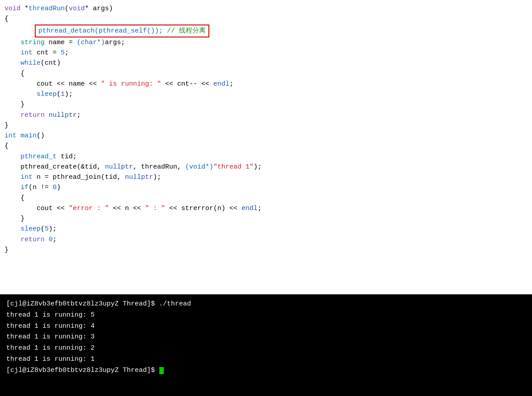 The width and height of the screenshot is (532, 396). What do you see at coordinates (266, 304) in the screenshot?
I see `terminal-line-0: [cjl@iZ8vb3efb0tbtvz8lz3upyZ Thread]$ ./…` at bounding box center [266, 304].